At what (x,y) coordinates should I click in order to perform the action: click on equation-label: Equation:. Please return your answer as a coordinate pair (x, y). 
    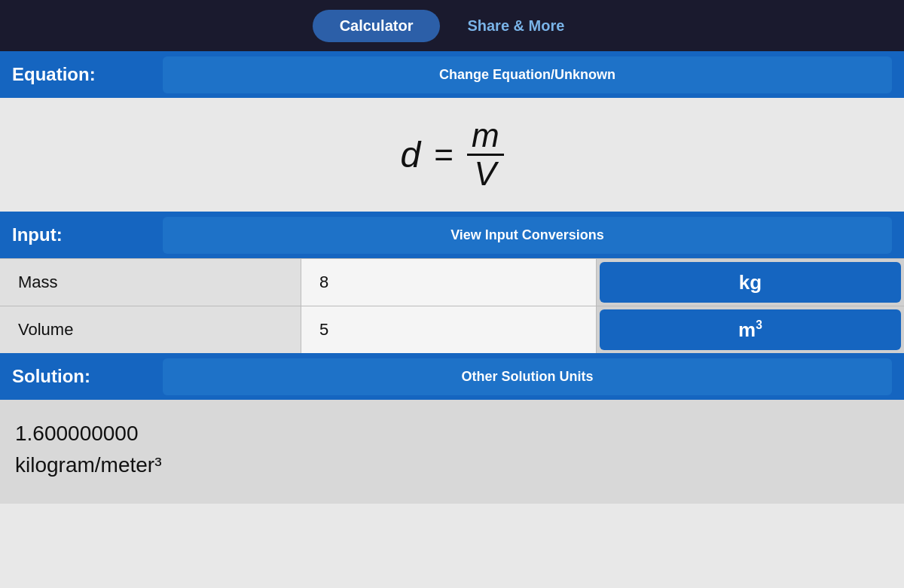
    Looking at the image, I should click on (87, 75).